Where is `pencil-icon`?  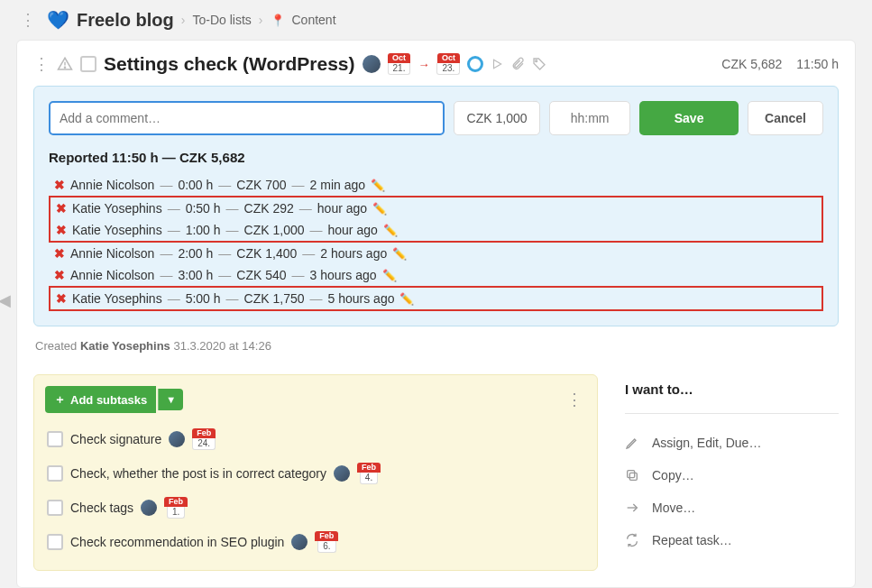 pencil-icon is located at coordinates (633, 443).